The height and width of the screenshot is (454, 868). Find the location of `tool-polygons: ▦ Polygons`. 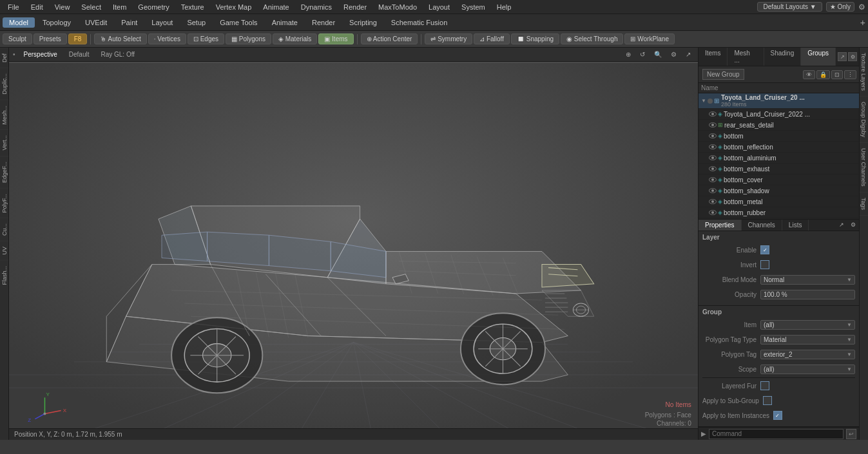

tool-polygons: ▦ Polygons is located at coordinates (249, 39).